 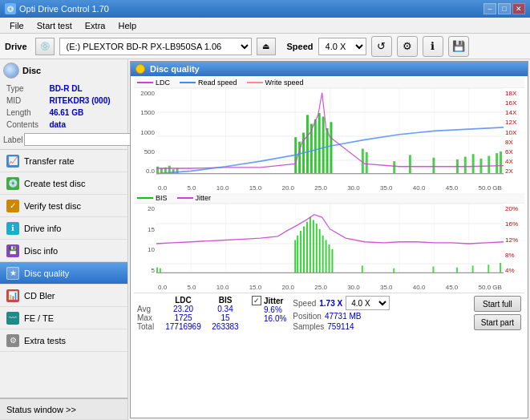 What do you see at coordinates (13, 184) in the screenshot?
I see `create-test-icon: 💿` at bounding box center [13, 184].